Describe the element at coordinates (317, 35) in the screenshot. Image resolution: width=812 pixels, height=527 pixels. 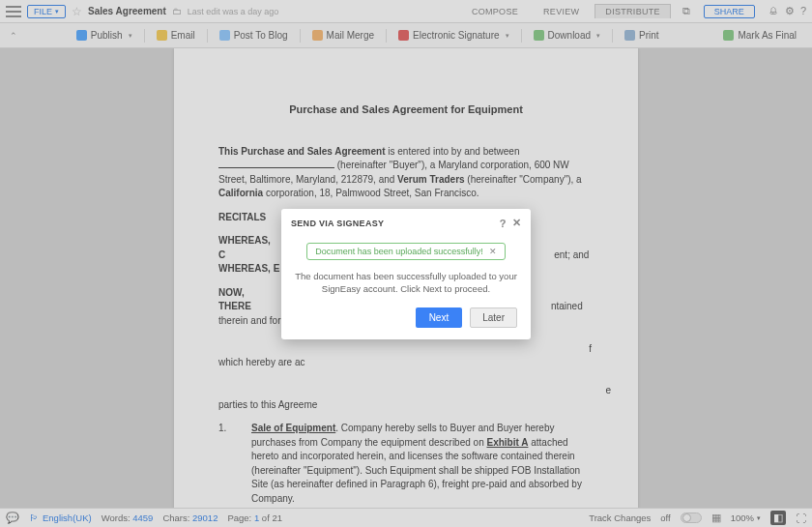
I see `mail-merge-icon` at that location.